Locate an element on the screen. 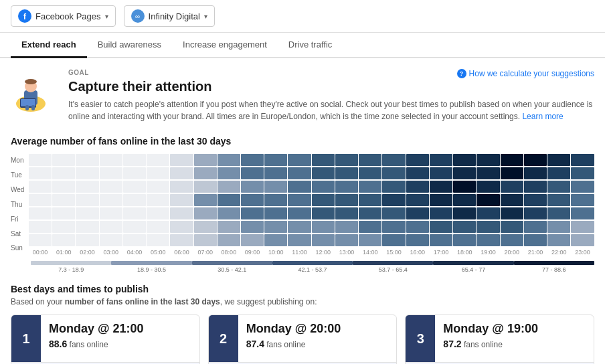 The height and width of the screenshot is (364, 605). hour-label: 03:00 is located at coordinates (111, 252).